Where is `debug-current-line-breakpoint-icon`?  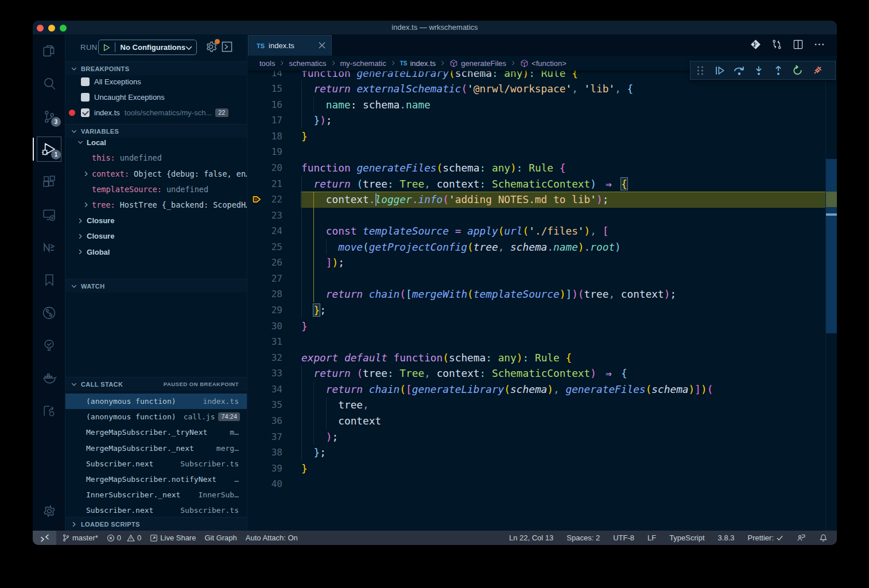 debug-current-line-breakpoint-icon is located at coordinates (257, 201).